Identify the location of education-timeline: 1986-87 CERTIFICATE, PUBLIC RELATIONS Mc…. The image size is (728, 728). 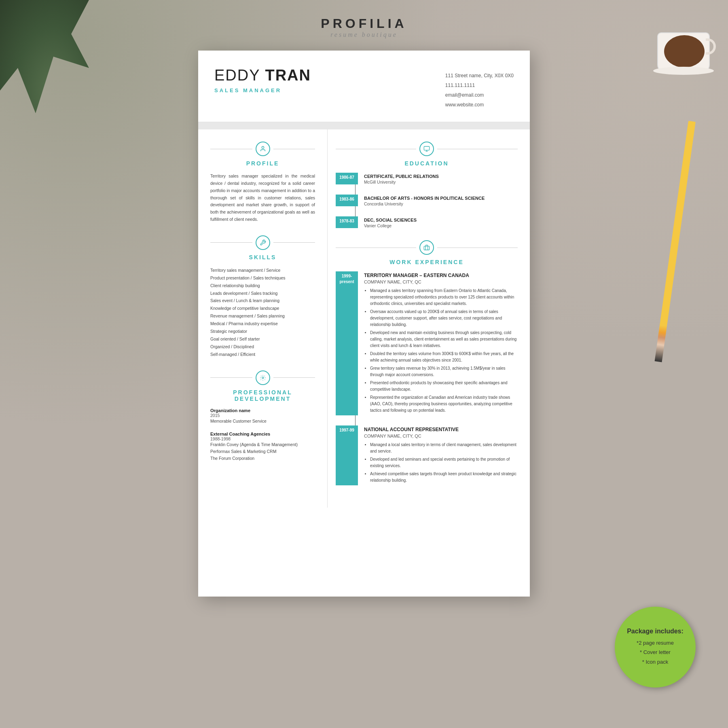
(427, 201).